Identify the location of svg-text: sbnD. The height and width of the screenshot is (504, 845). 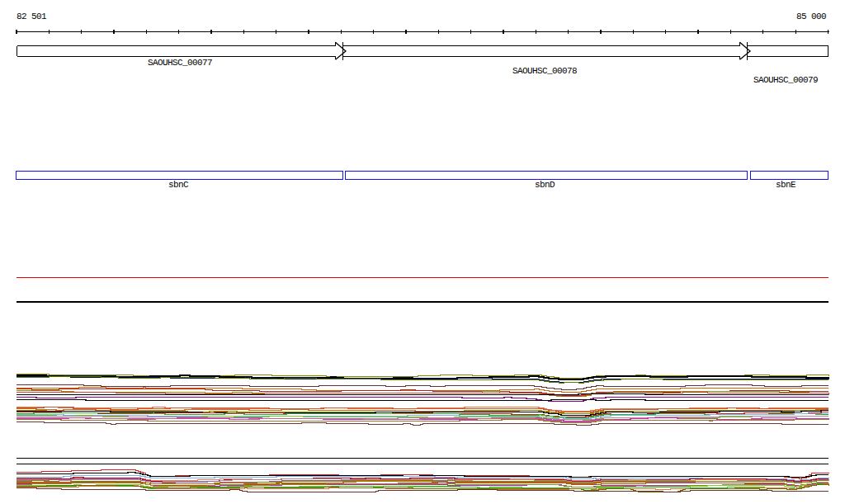
(545, 185).